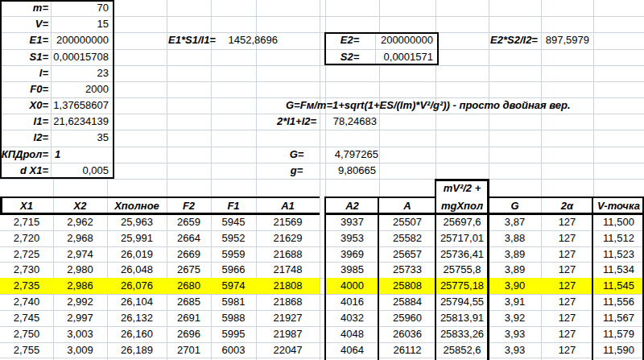  I want to click on param-value: 0,005, so click(81, 171).